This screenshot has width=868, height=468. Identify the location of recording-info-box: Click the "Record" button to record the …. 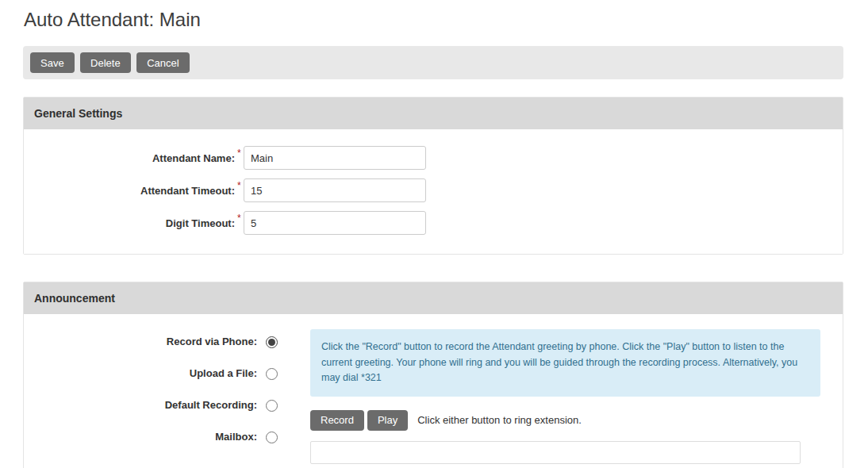
(565, 363).